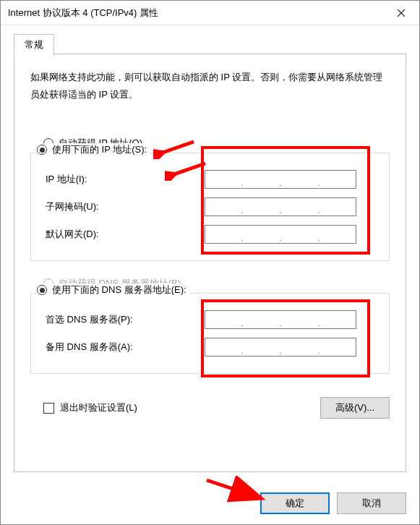 This screenshot has width=420, height=525. What do you see at coordinates (125, 179) in the screenshot?
I see `ip-address-label: IP 地址(I):` at bounding box center [125, 179].